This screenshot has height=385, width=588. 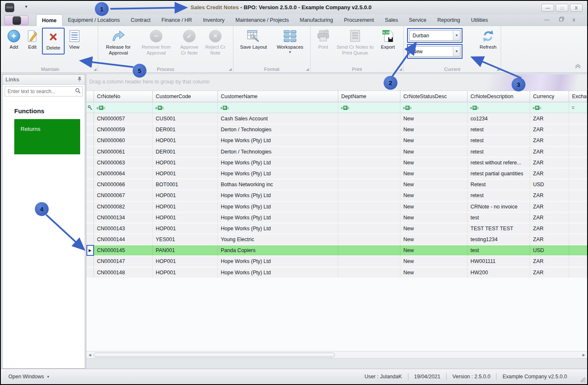 I want to click on table-row-CN0000067: CN0000067HOP001Hope Works (Pty) LtdNewre…, so click(x=337, y=195).